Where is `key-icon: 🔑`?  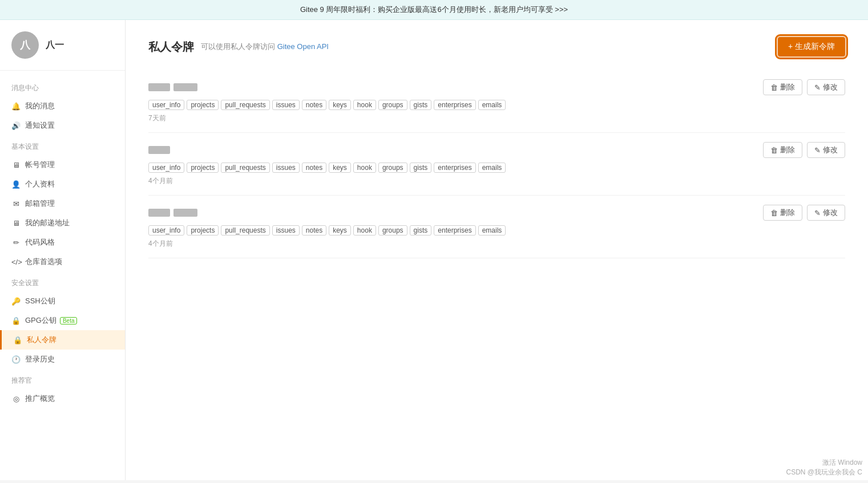
key-icon: 🔑 is located at coordinates (16, 301).